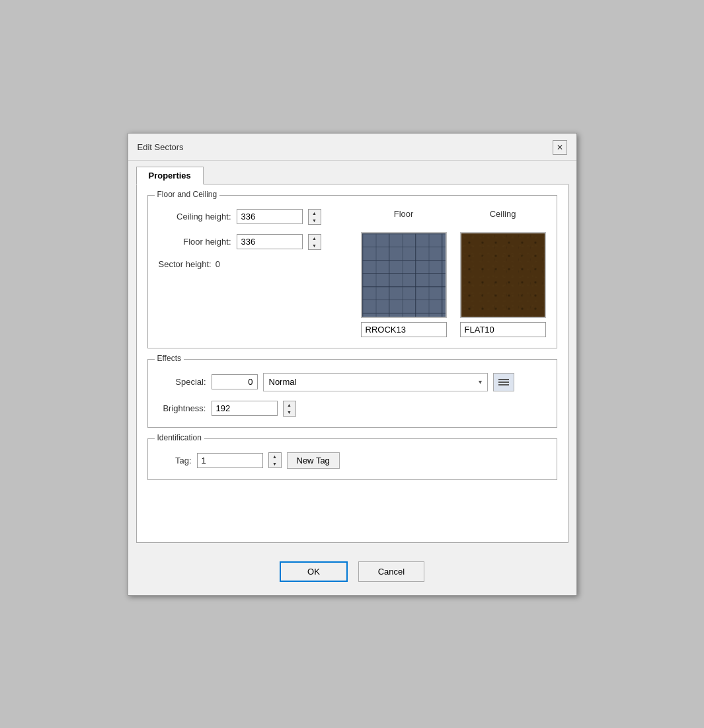 The image size is (704, 728). What do you see at coordinates (352, 459) in the screenshot?
I see `identification-section: Identification Tag: ▲ ▼ New Tag` at bounding box center [352, 459].